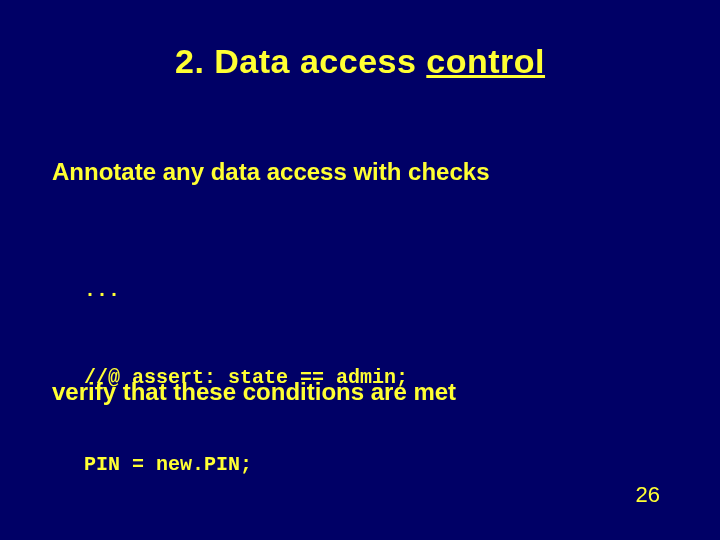 Image resolution: width=720 pixels, height=540 pixels. I want to click on verify-text: verify that these conditions are met, so click(254, 392).